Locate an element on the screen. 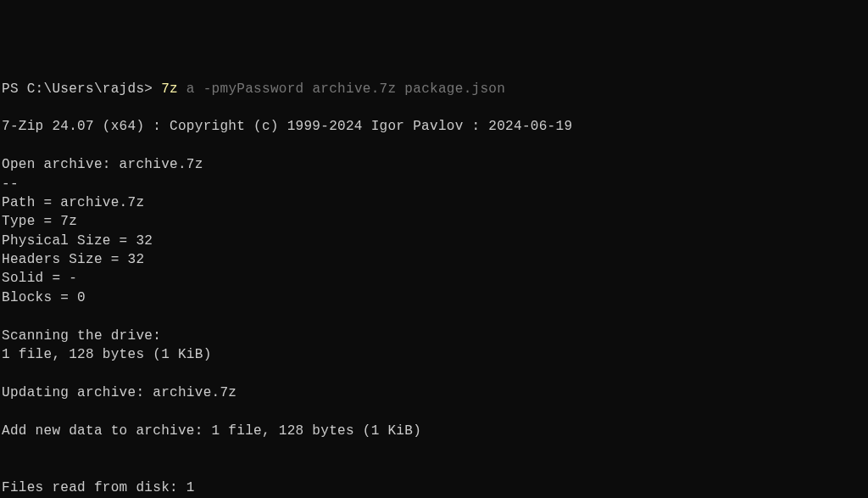 This screenshot has width=868, height=498. add-data-line: Add new data to archive: 1 file, 128 byt… is located at coordinates (212, 431).